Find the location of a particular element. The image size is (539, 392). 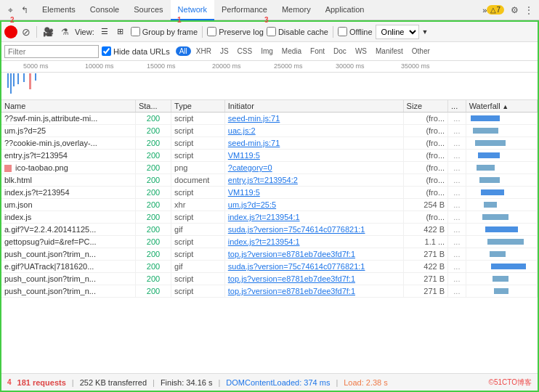

table-row: um.json 200 xhr um.js?d=25:5 254 B ... is located at coordinates (270, 205).